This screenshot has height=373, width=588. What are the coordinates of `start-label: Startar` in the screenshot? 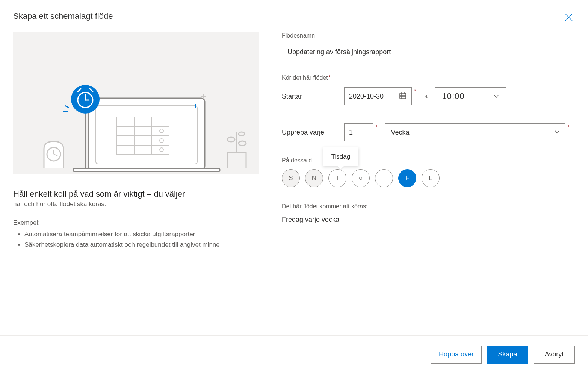 It's located at (310, 96).